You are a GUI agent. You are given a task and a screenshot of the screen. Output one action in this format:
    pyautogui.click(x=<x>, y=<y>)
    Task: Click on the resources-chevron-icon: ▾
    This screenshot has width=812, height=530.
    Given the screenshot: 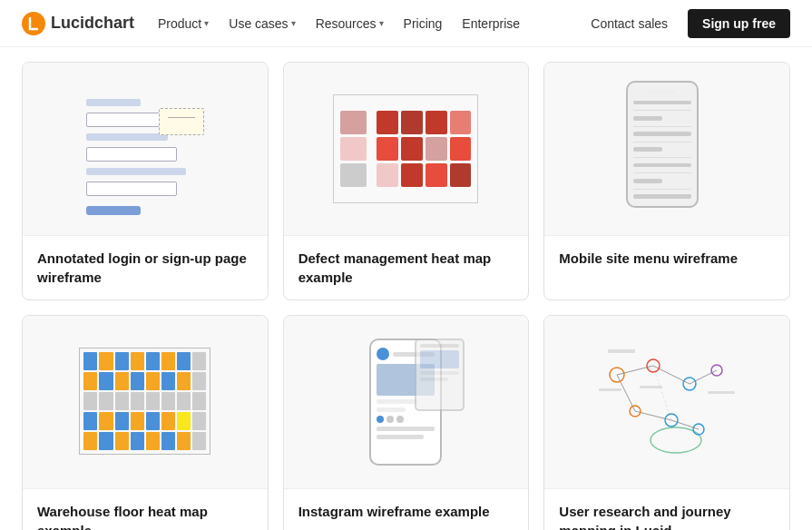 What is the action you would take?
    pyautogui.click(x=381, y=24)
    